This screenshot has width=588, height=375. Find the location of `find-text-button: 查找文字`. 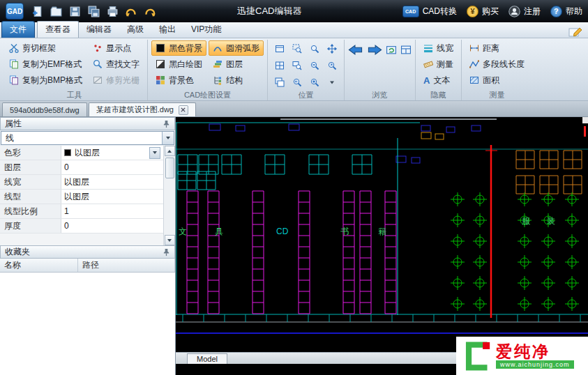

find-text-button: 查找文字 is located at coordinates (116, 64).